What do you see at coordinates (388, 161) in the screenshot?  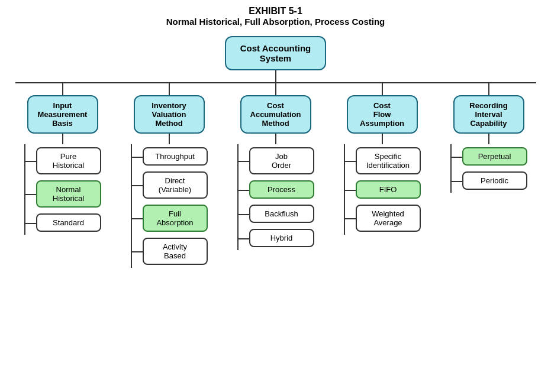 I see `list-item: Specific Identification` at bounding box center [388, 161].